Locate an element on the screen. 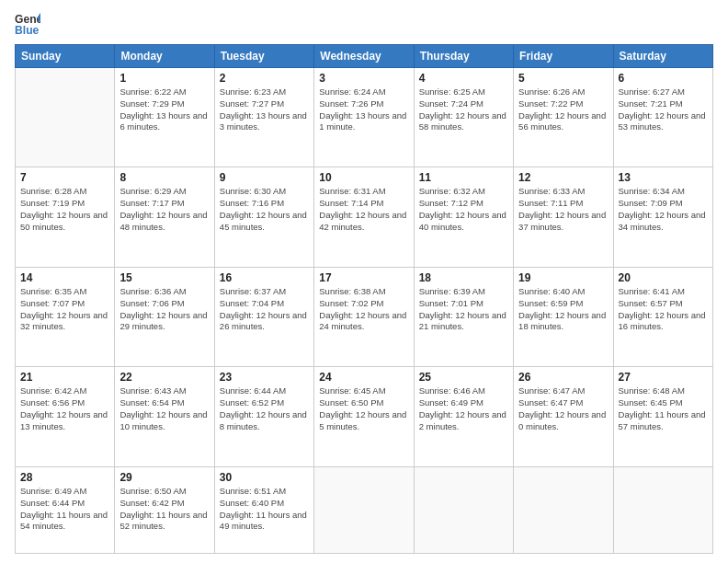 Image resolution: width=728 pixels, height=563 pixels. calendar-cell: 11Sunrise: 6:32 AM Sunset: 7:12 PM Dayli… is located at coordinates (463, 217).